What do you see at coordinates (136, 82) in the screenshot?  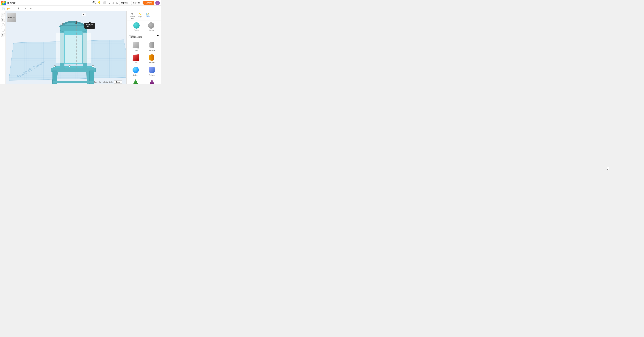 I see `roof-green-icon` at bounding box center [136, 82].